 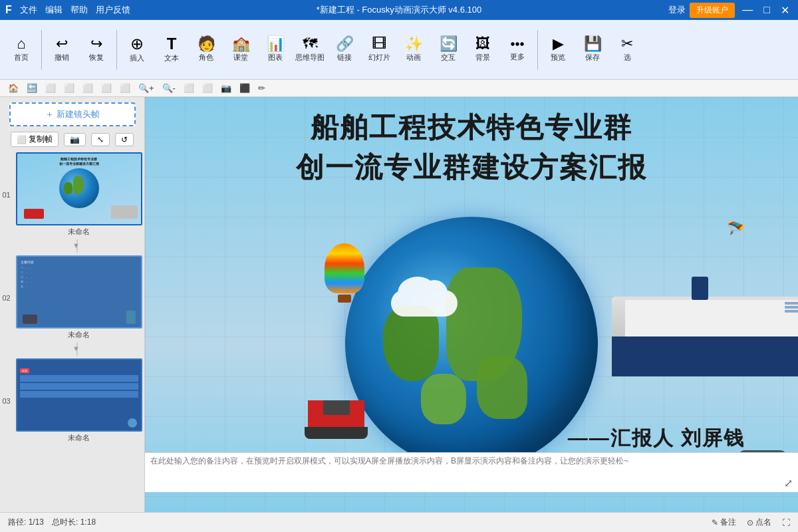 I want to click on animation-icon: ✨, so click(x=414, y=44).